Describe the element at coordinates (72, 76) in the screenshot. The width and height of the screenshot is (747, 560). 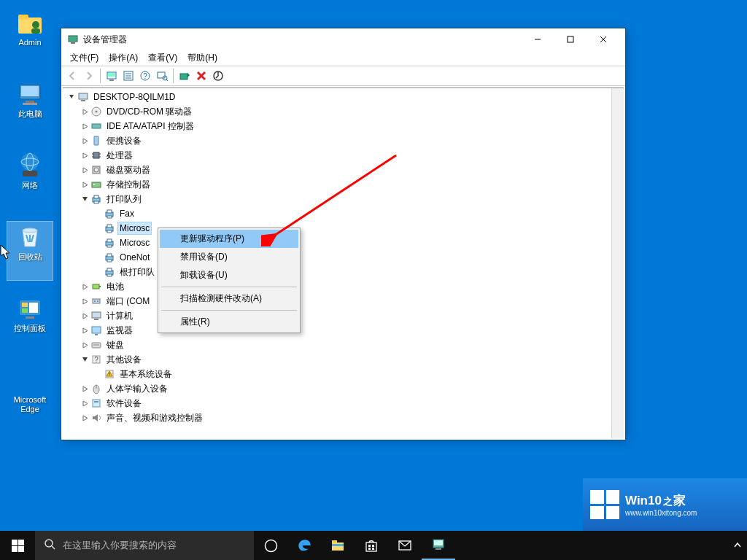
I see `back-button` at that location.